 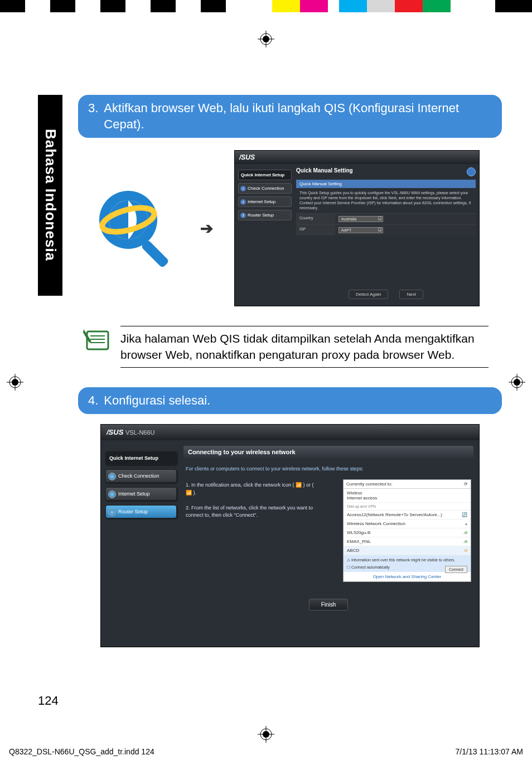 I want to click on qis-main: Quick Manual Setting Quick Manual Settin…, so click(x=386, y=235).